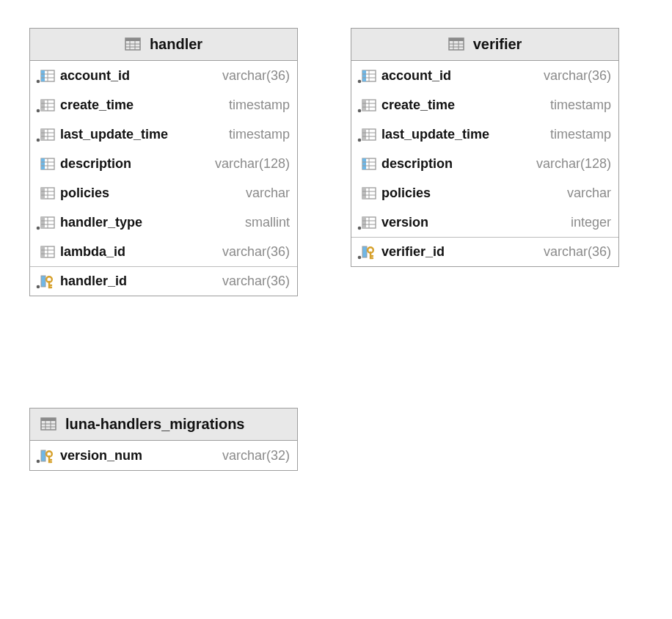 This screenshot has height=619, width=672. I want to click on column-name: handler_type, so click(101, 223).